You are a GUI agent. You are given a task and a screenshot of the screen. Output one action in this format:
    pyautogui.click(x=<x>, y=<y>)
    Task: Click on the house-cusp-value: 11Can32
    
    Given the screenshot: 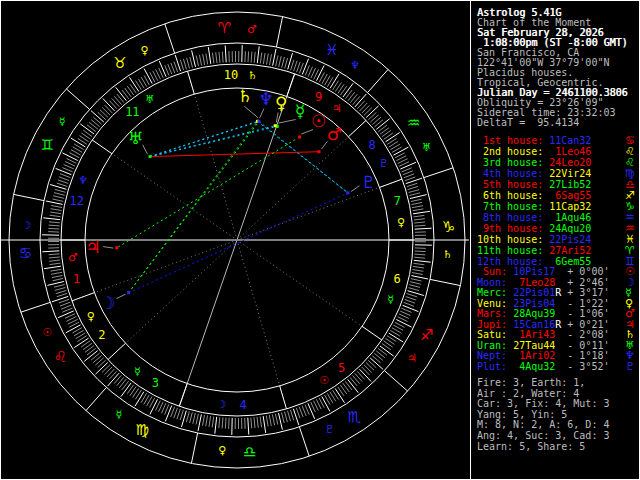 What is the action you would take?
    pyautogui.click(x=570, y=140)
    